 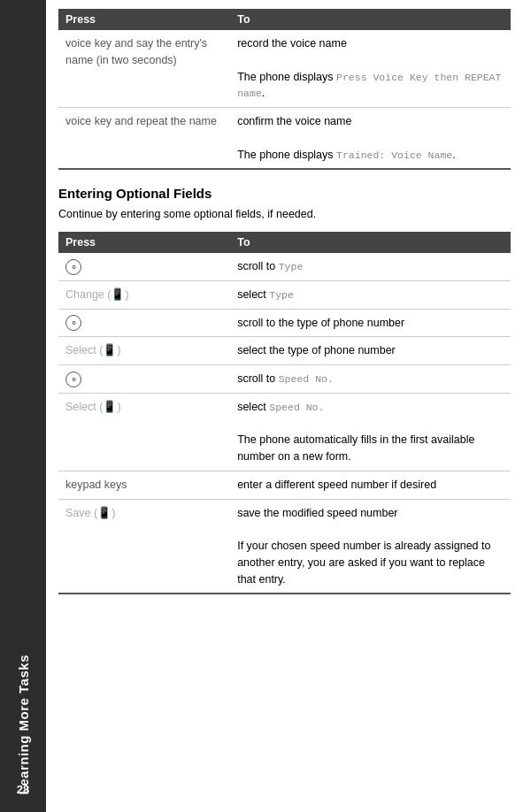 I want to click on to-cell: scroll to the type of phone number, so click(x=370, y=323).